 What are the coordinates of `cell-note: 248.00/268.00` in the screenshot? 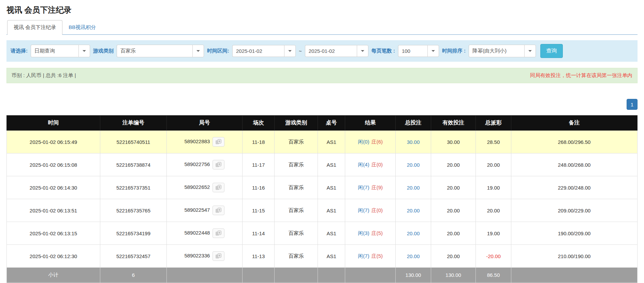 It's located at (574, 165).